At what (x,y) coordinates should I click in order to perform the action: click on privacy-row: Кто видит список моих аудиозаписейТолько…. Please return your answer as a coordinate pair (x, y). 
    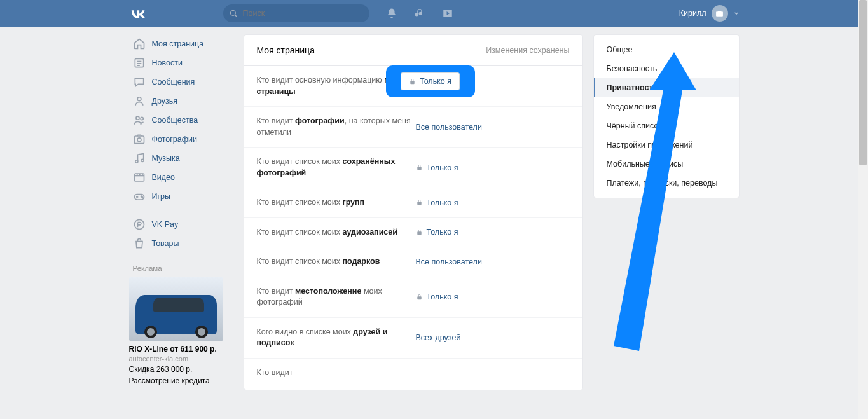
    Looking at the image, I should click on (413, 233).